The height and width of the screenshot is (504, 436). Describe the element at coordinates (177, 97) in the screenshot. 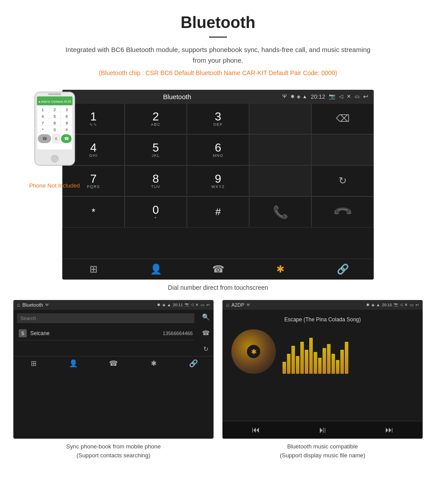

I see `dial-screen-title: Bluetooth` at that location.